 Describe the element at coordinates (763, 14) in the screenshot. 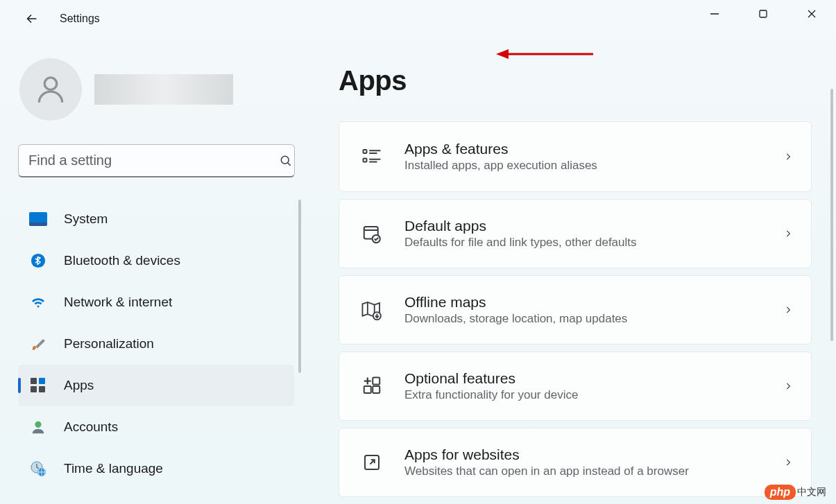

I see `maximize-button` at that location.